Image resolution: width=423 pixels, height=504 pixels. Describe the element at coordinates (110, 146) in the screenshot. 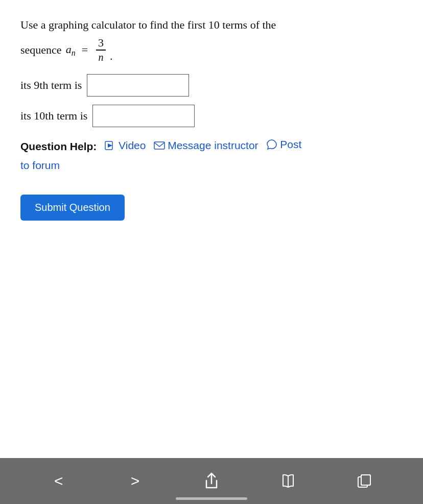

I see `video-icon` at that location.